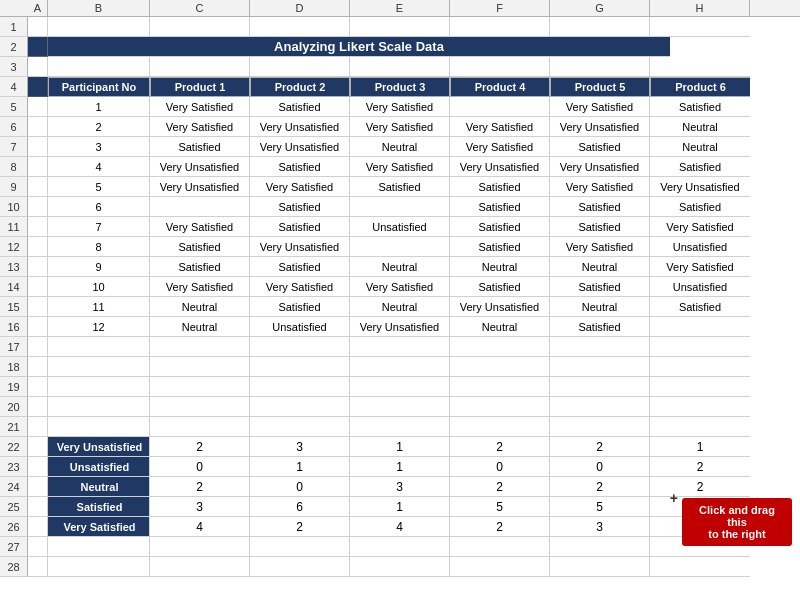 This screenshot has width=800, height=596. Describe the element at coordinates (300, 167) in the screenshot. I see `cell-8d-p2: Satisfied` at that location.